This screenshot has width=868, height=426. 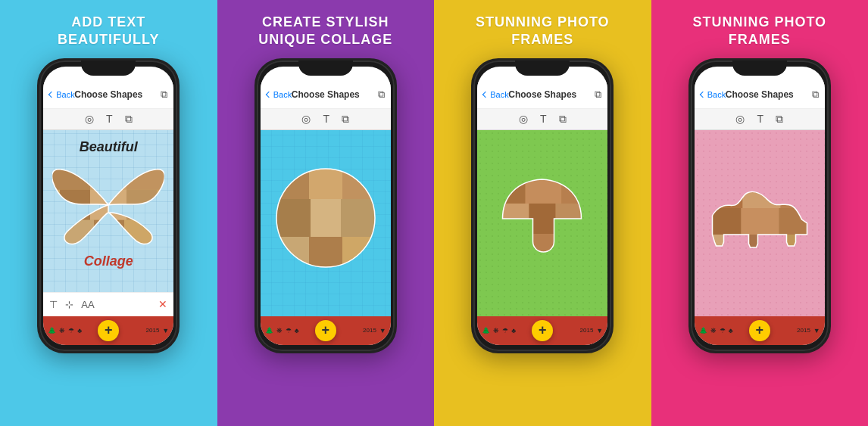 What do you see at coordinates (598, 95) in the screenshot?
I see `copy-icon-3: ⧉` at bounding box center [598, 95].